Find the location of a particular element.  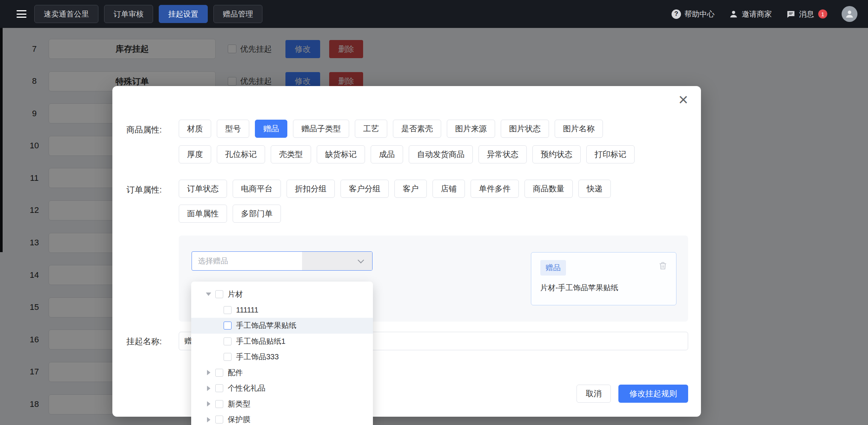

messages-label: 消息 is located at coordinates (807, 14).